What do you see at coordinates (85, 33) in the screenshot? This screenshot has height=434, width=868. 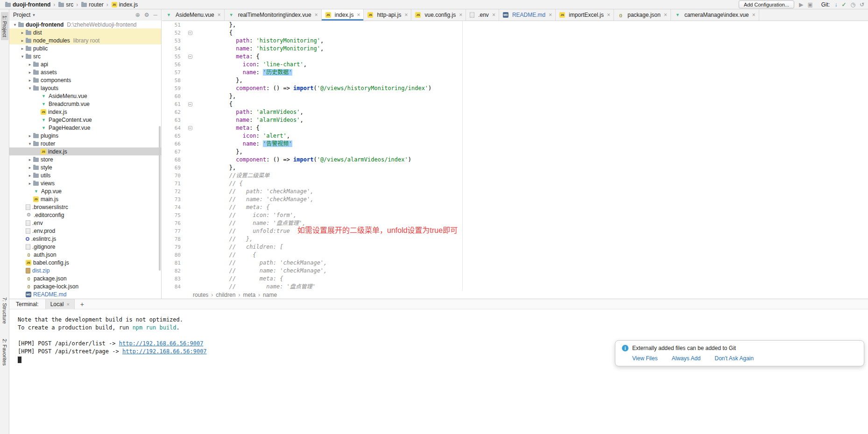 I see `tree-item-dist: ▸dist` at bounding box center [85, 33].